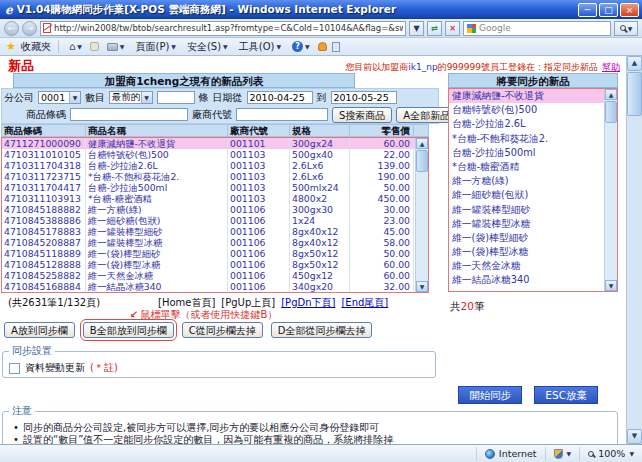 The height and width of the screenshot is (462, 642). What do you see at coordinates (362, 115) in the screenshot?
I see `search-products-button: S搜索商品` at bounding box center [362, 115].